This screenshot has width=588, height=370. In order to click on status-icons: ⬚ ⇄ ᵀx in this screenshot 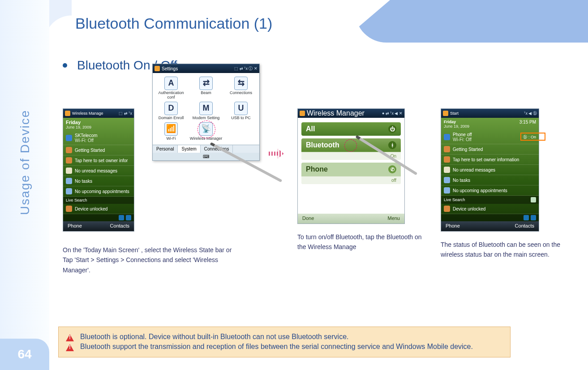, I will do `click(125, 113)`.